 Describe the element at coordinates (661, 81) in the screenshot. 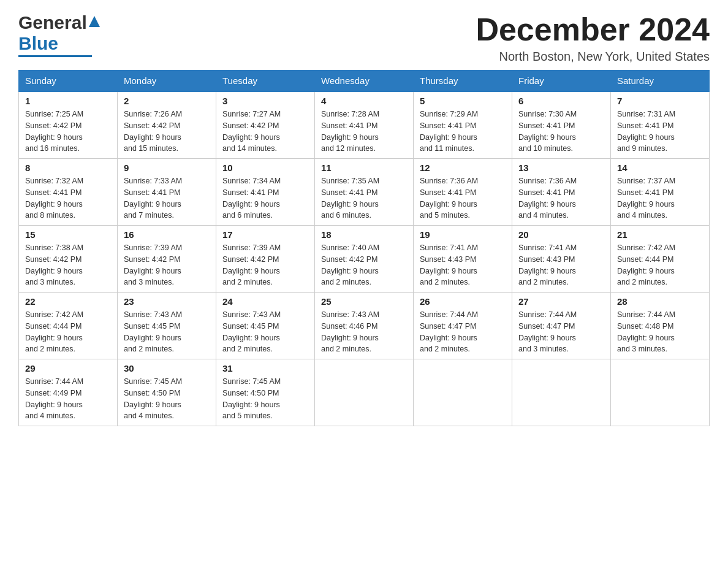

I see `header-saturday: Saturday` at that location.